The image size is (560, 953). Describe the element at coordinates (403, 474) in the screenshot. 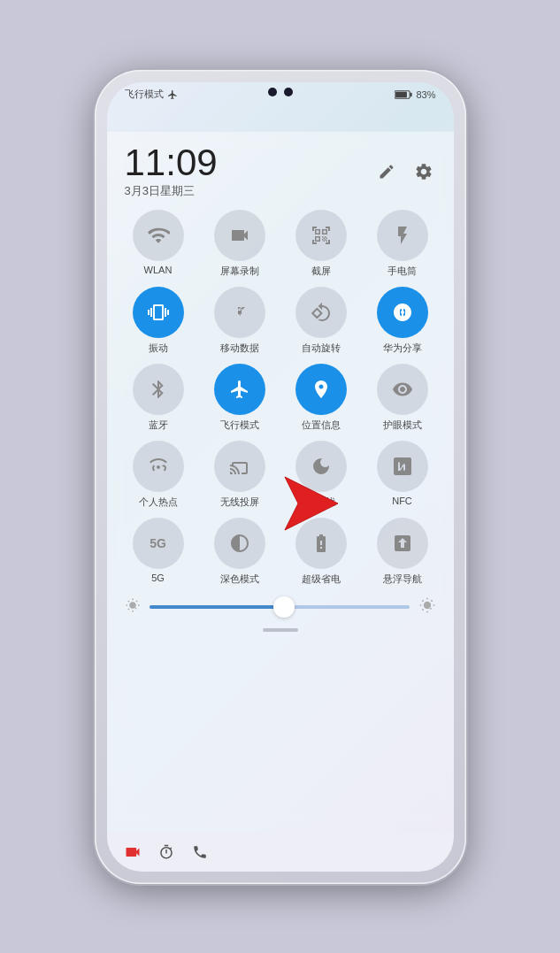

I see `toggle-nfc: NFC` at that location.